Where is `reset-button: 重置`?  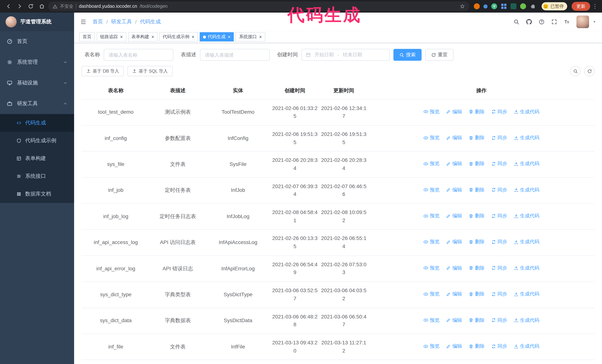 reset-button: 重置 is located at coordinates (439, 55).